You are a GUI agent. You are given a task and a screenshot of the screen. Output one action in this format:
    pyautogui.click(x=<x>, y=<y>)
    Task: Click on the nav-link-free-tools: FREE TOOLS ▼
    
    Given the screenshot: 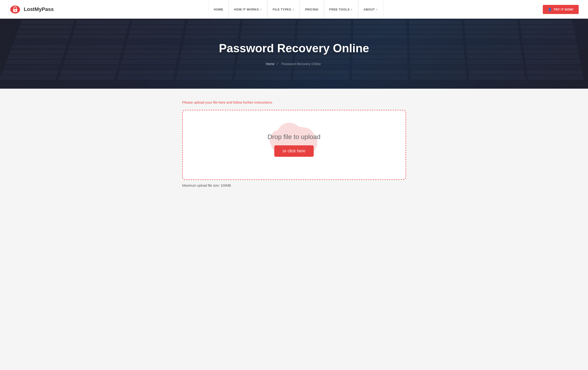 What is the action you would take?
    pyautogui.click(x=341, y=9)
    